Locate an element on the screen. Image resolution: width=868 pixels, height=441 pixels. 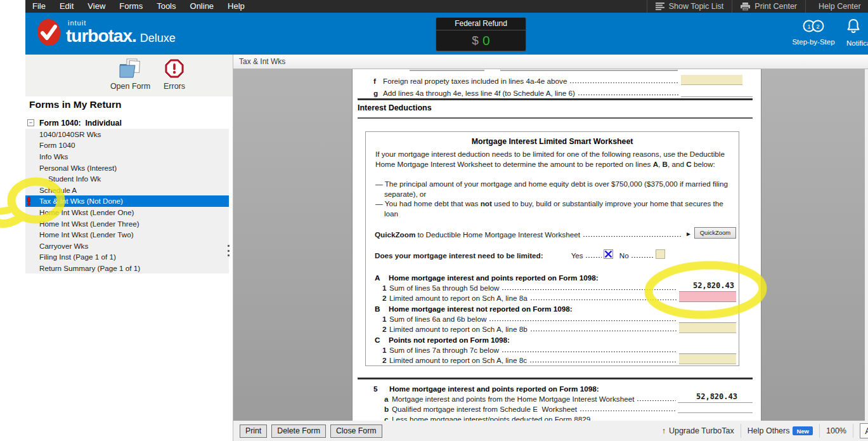
collapse-icon: − is located at coordinates (30, 123).